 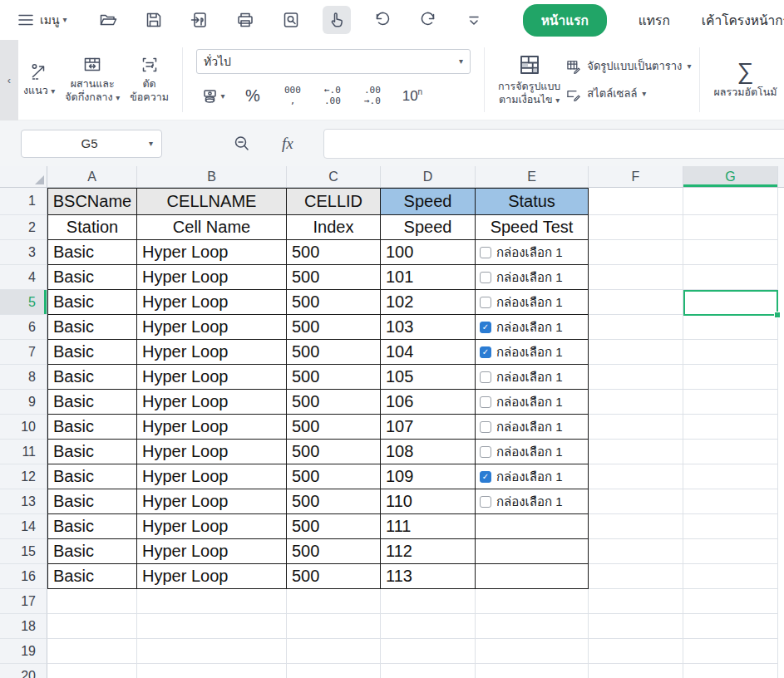 I want to click on column-header-D: D, so click(x=428, y=176).